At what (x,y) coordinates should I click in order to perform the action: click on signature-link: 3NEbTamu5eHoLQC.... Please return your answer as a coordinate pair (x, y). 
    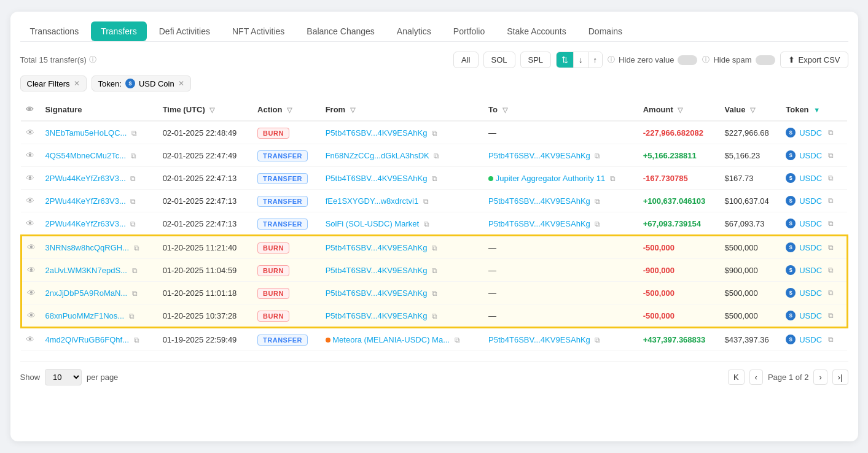
    Looking at the image, I should click on (86, 133).